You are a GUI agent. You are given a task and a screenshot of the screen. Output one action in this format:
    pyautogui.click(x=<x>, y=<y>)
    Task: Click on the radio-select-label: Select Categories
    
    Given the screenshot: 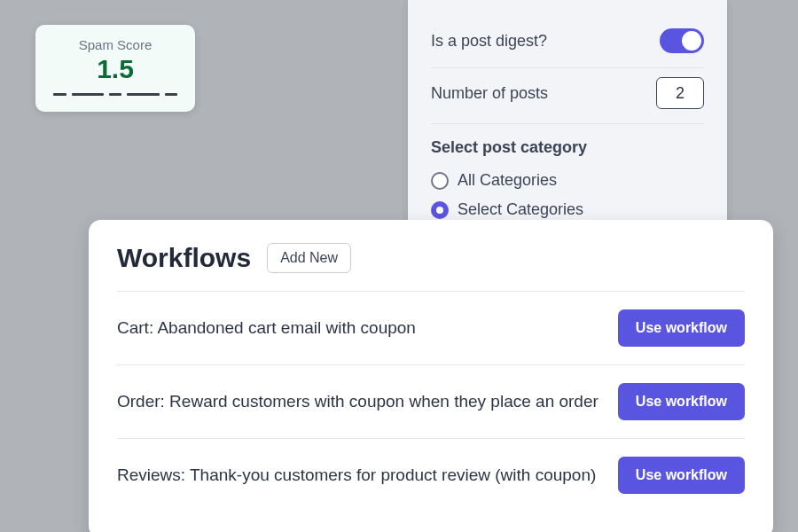 What is the action you would take?
    pyautogui.click(x=520, y=209)
    